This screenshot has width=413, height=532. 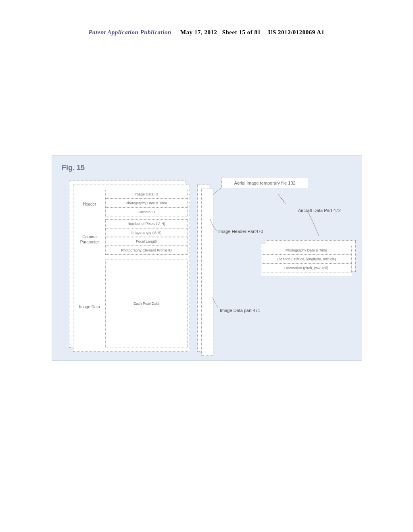 I want to click on row-num-pixels: Number of Pixels (V, H), so click(x=146, y=224).